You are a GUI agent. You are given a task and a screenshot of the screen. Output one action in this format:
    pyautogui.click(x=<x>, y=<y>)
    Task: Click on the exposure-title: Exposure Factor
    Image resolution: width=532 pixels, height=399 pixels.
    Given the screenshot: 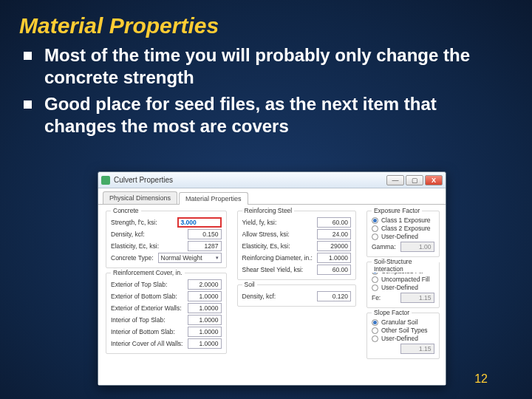 What is the action you would take?
    pyautogui.click(x=397, y=211)
    